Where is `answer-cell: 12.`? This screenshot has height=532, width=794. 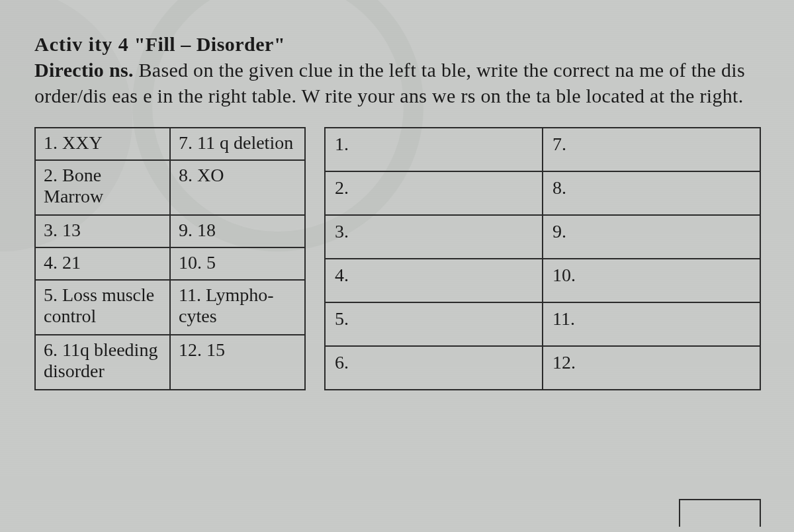
answer-cell: 12. is located at coordinates (651, 368).